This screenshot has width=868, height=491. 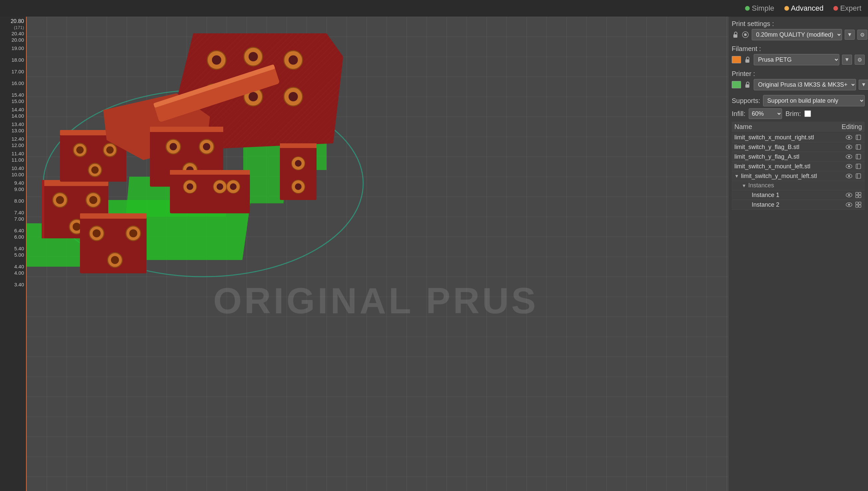 What do you see at coordinates (13, 154) in the screenshot?
I see `ruler-tick-1140: 11.40` at bounding box center [13, 154].